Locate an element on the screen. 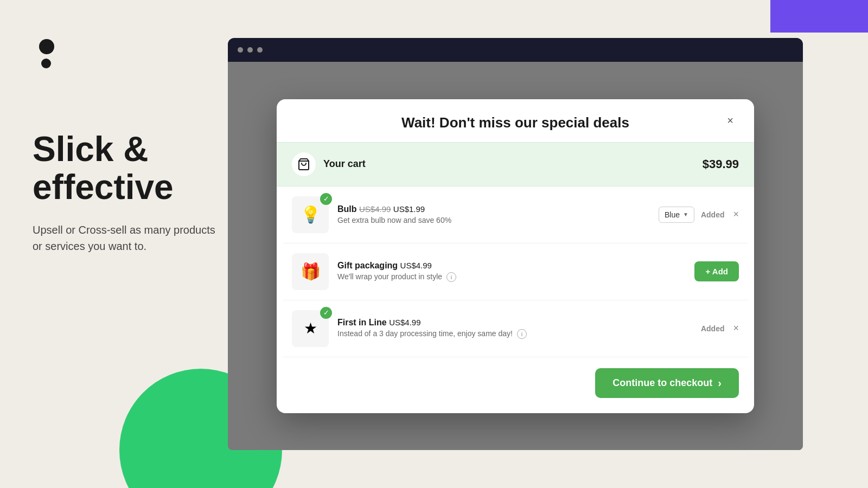 The height and width of the screenshot is (488, 868). gift-icon: 🎁 is located at coordinates (310, 271).